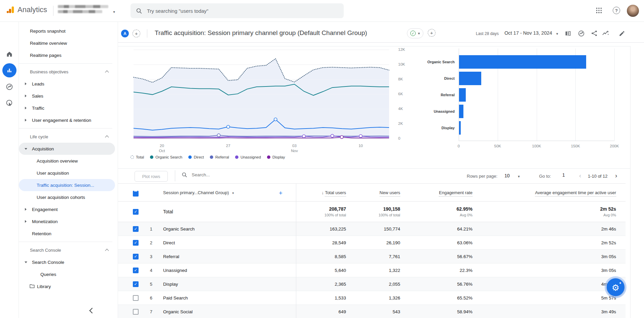 This screenshot has height=318, width=644. What do you see at coordinates (616, 176) in the screenshot?
I see `next-page-icon: ›` at bounding box center [616, 176].